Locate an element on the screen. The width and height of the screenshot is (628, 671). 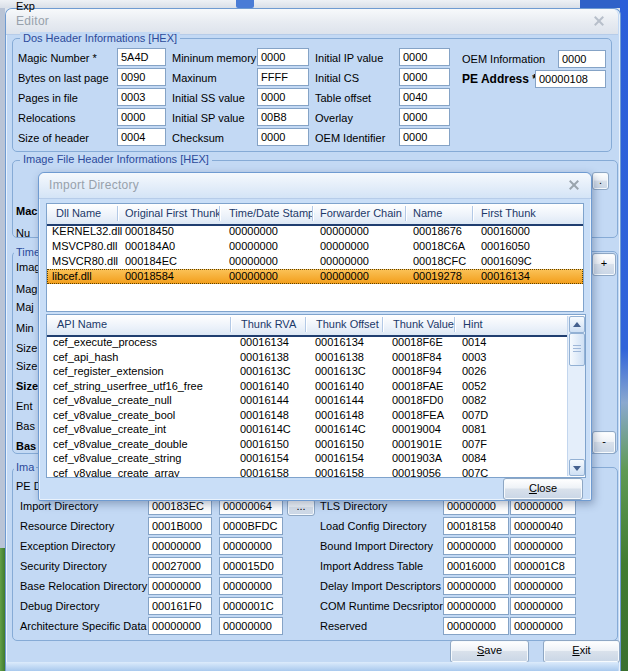
hex-field: 0040 is located at coordinates (424, 97).